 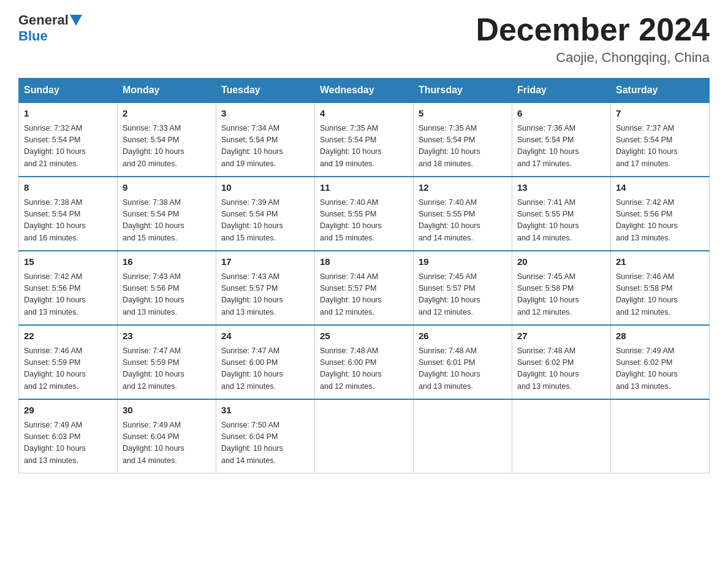 I want to click on header-monday: Monday, so click(x=167, y=91).